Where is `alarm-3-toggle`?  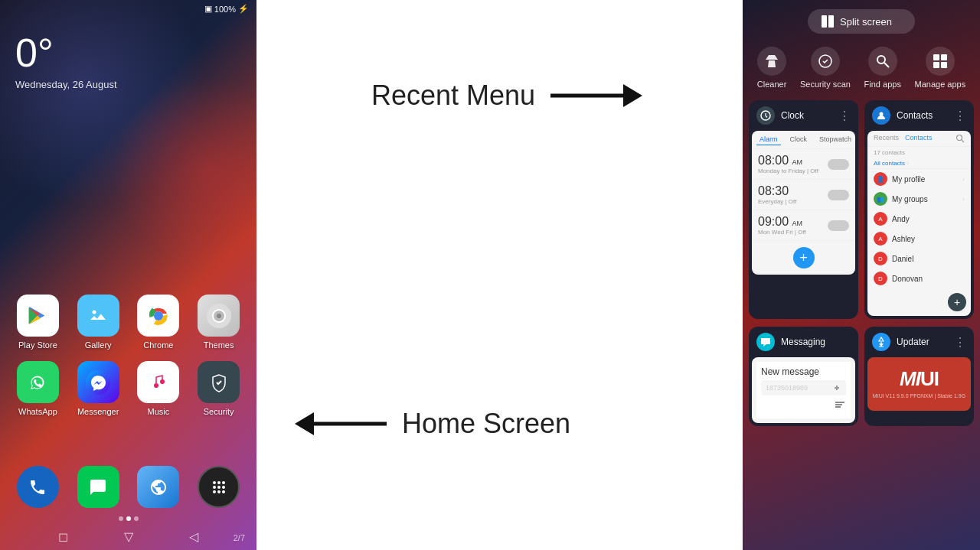
alarm-3-toggle is located at coordinates (838, 226).